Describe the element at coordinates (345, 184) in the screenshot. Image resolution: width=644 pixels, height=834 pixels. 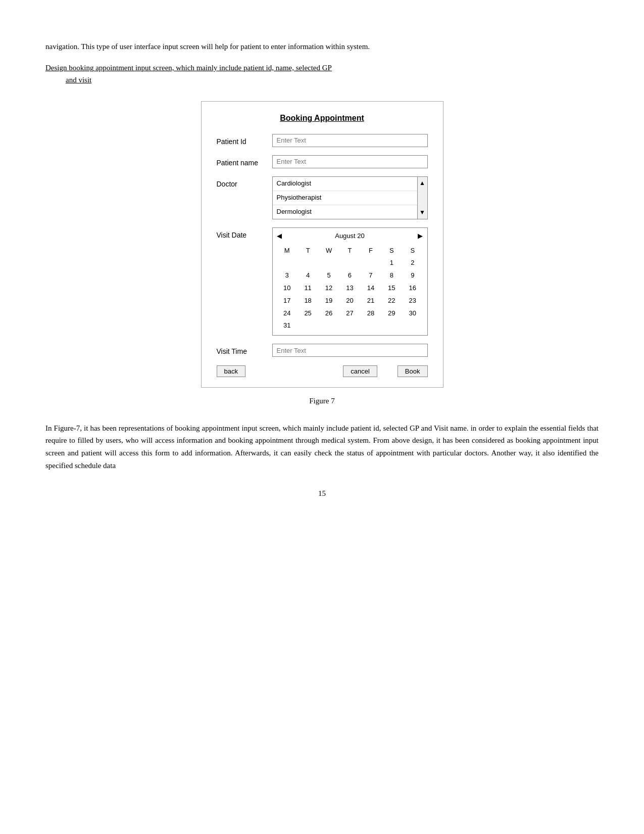
I see `list-item: Cardiologist` at that location.